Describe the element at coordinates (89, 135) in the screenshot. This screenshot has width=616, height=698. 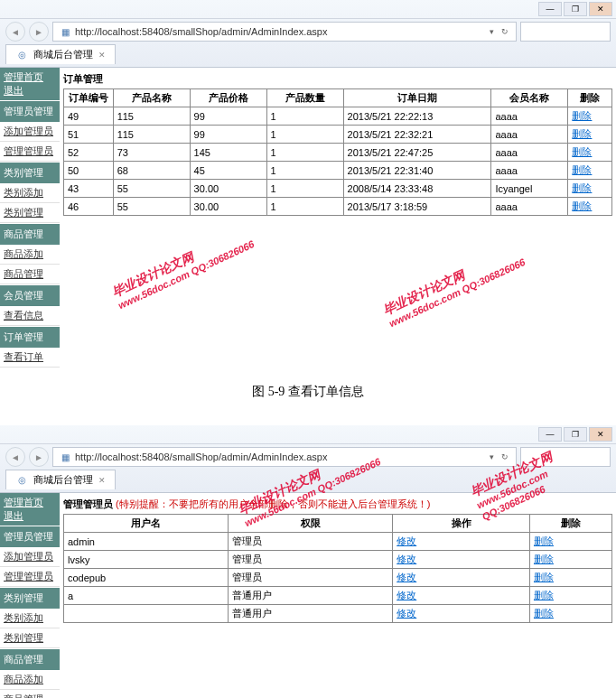
I see `table-cell: 51` at that location.